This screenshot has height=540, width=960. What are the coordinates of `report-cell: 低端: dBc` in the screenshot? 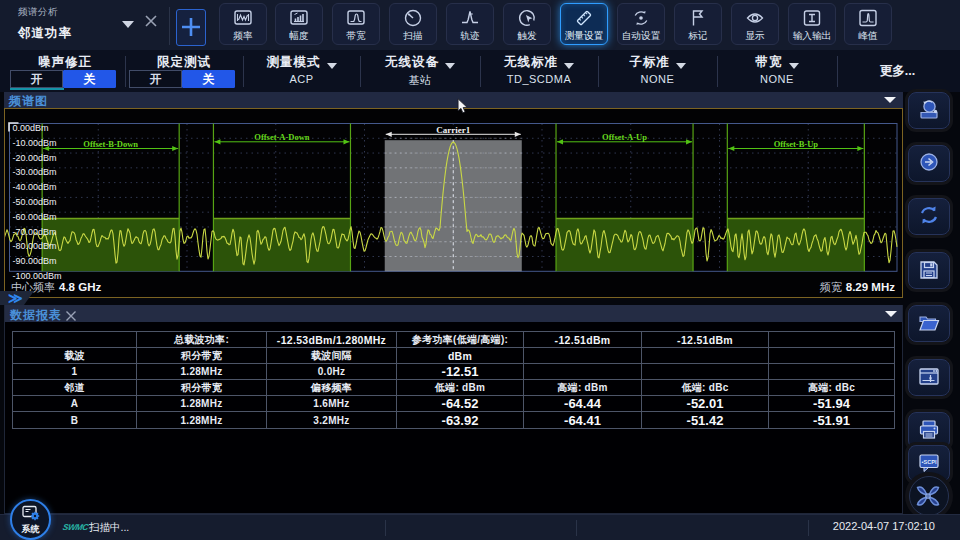 It's located at (706, 388).